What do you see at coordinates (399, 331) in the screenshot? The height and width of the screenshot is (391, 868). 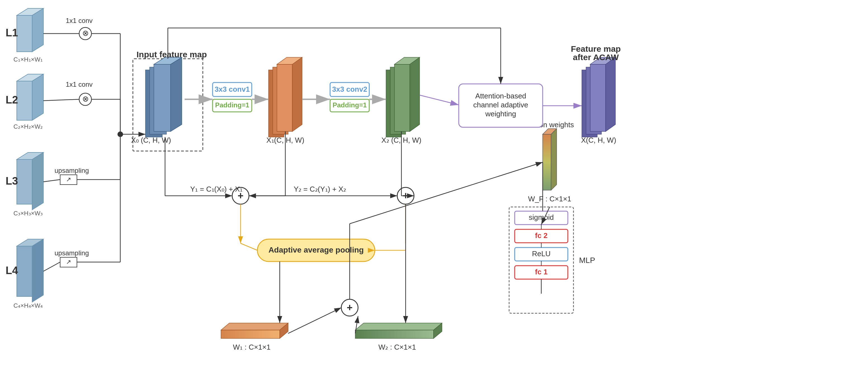 I see `w2-strip` at bounding box center [399, 331].